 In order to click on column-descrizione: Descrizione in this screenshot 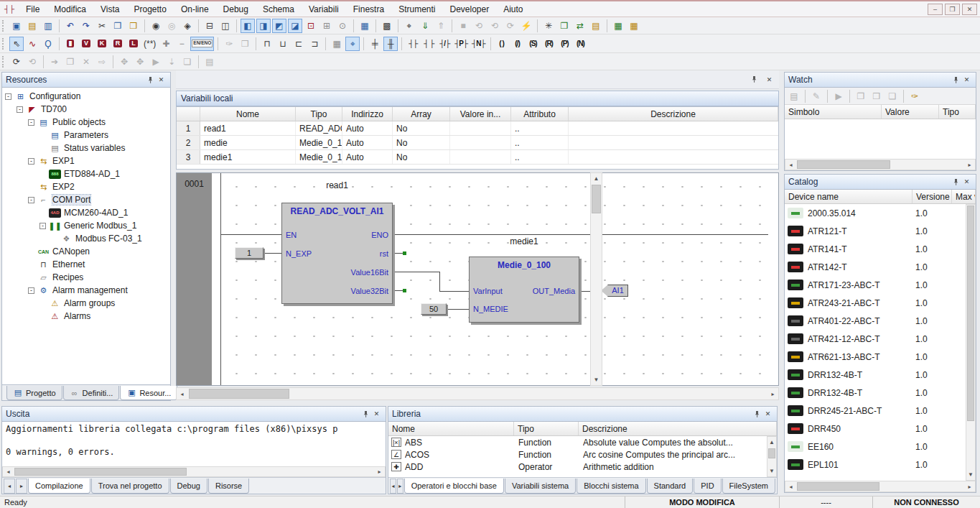, I will do `click(678, 428)`.